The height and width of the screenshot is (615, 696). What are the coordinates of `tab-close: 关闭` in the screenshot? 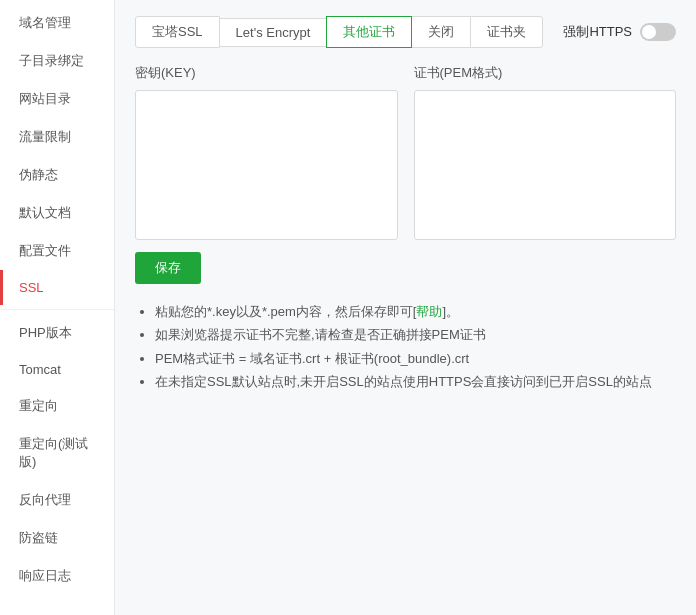 It's located at (441, 32).